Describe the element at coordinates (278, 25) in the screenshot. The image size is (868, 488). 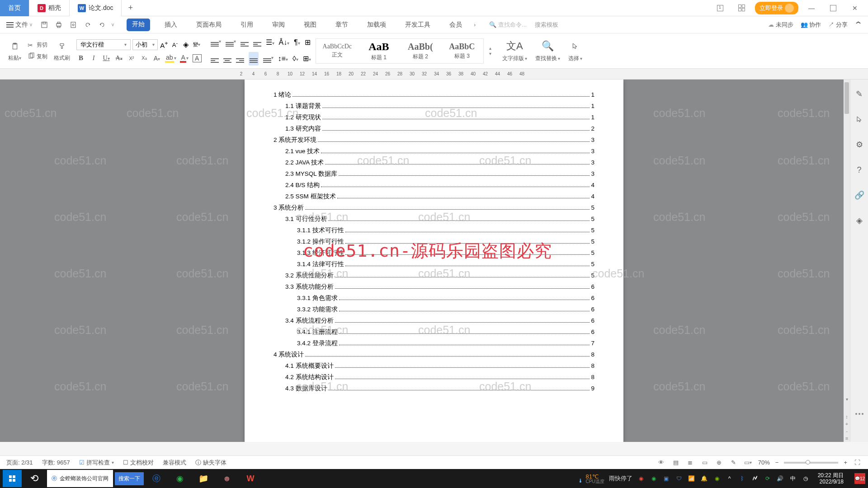
I see `ribbon-tab-4: 审阅` at that location.